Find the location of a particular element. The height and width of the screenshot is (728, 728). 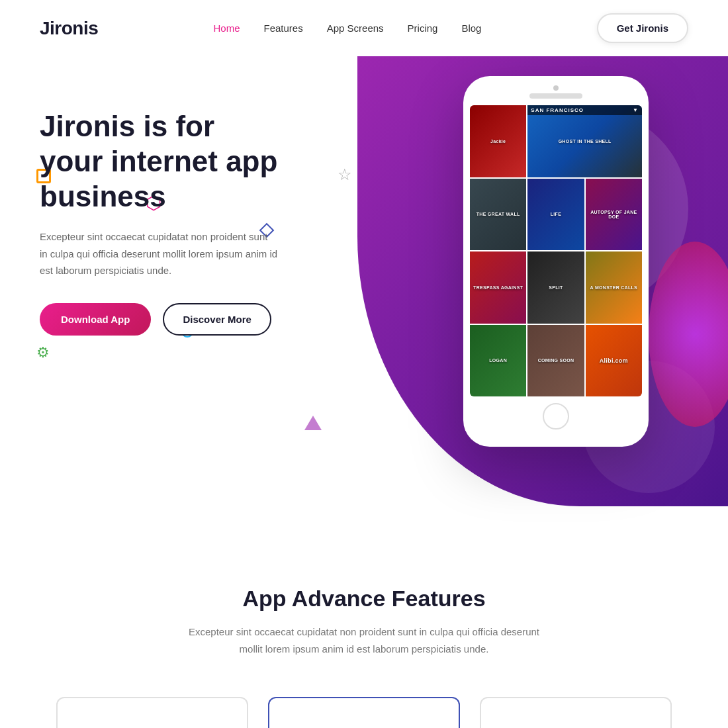

movie-coming1: COMING SOON is located at coordinates (556, 361).